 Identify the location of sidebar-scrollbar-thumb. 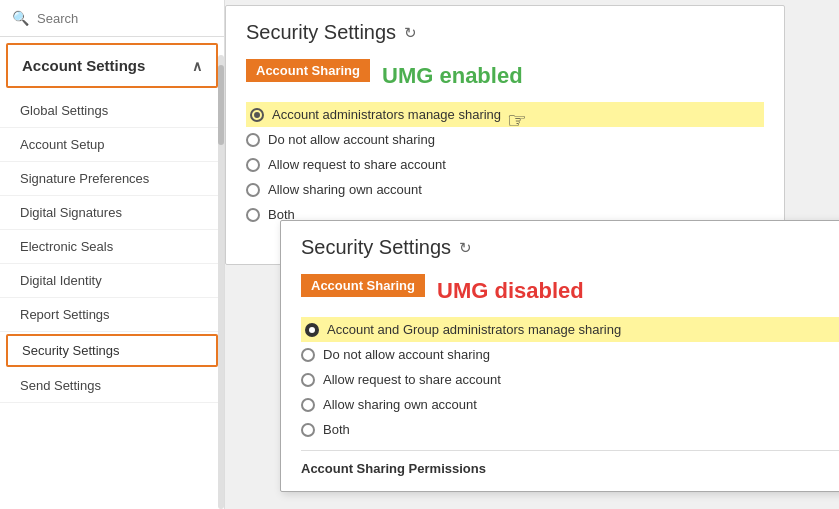
(221, 105).